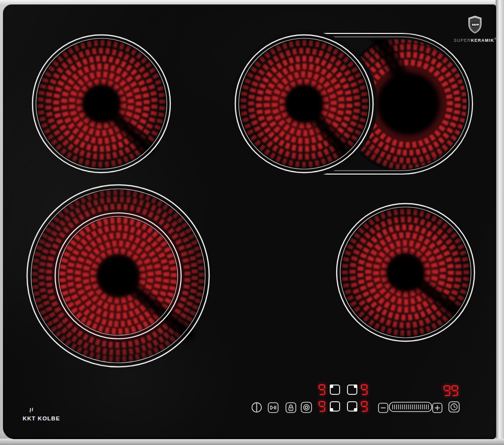 This screenshot has width=504, height=445. I want to click on zone-select-back-left, so click(335, 389).